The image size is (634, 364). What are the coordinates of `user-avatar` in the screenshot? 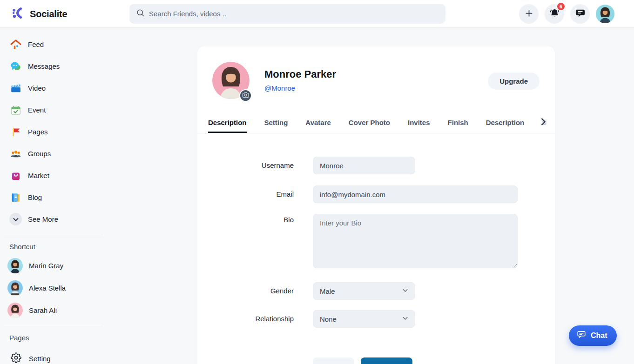 It's located at (605, 14).